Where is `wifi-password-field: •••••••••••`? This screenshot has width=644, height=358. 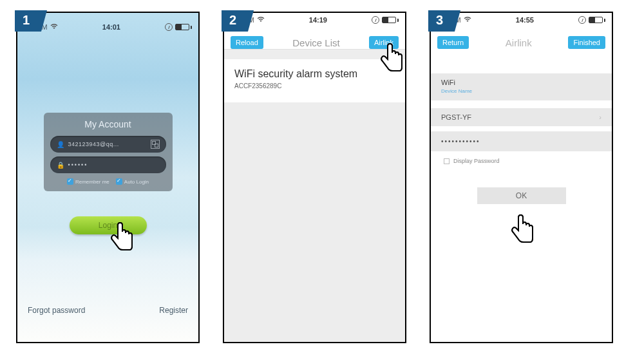
wifi-password-field: ••••••••••• is located at coordinates (522, 142).